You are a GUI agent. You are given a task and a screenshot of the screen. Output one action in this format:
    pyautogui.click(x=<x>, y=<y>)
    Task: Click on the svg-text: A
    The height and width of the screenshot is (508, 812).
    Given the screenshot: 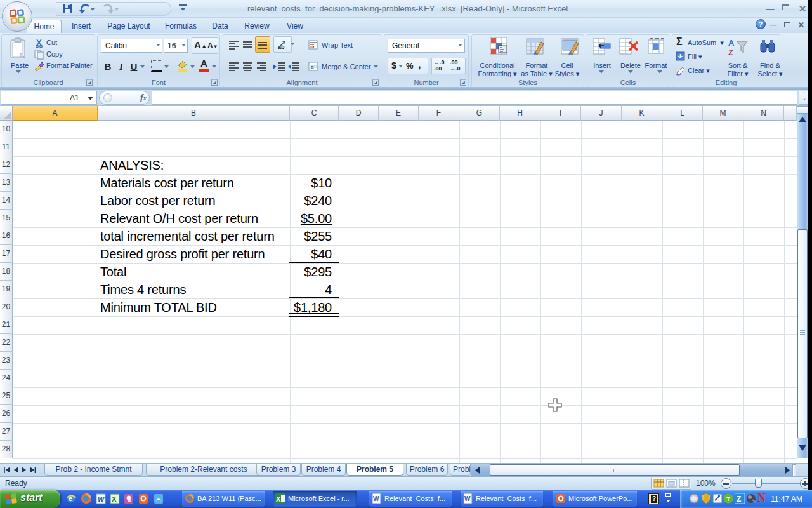 What is the action you would take?
    pyautogui.click(x=731, y=43)
    